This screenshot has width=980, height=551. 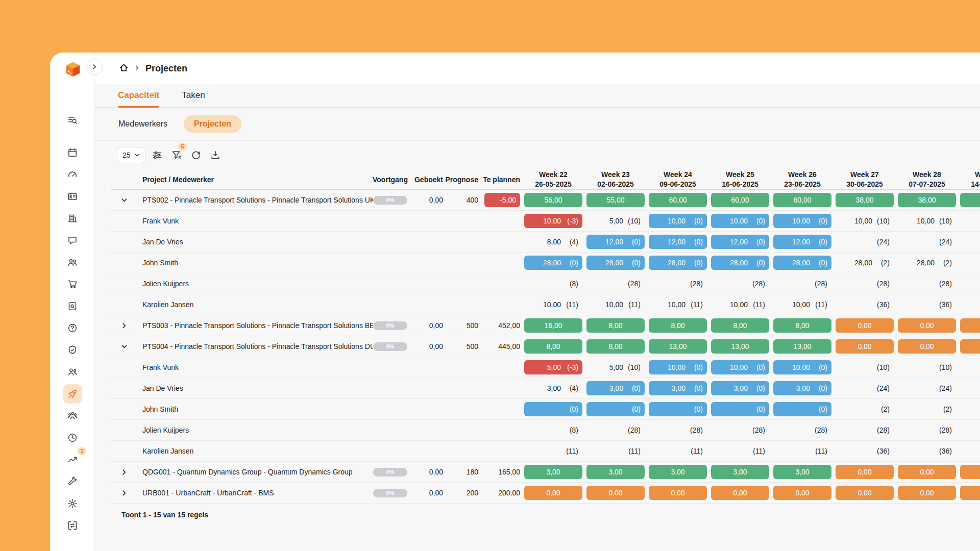 I want to click on sidebar-item-organization, so click(x=72, y=218).